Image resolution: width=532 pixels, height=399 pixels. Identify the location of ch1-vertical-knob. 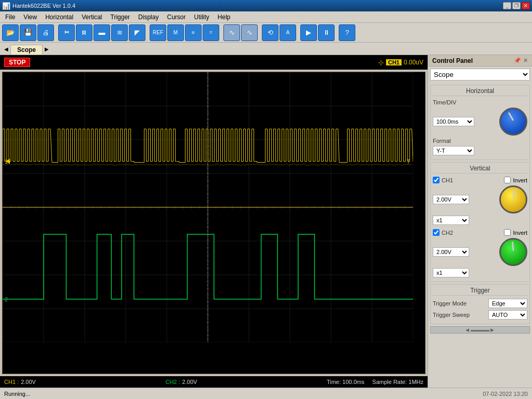
(513, 200).